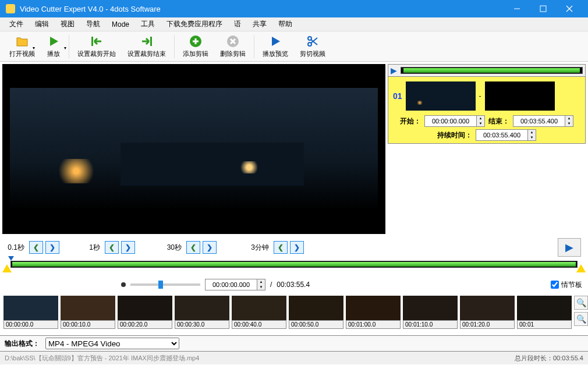  What do you see at coordinates (313, 54) in the screenshot?
I see `tool-label: 剪切视频` at bounding box center [313, 54].